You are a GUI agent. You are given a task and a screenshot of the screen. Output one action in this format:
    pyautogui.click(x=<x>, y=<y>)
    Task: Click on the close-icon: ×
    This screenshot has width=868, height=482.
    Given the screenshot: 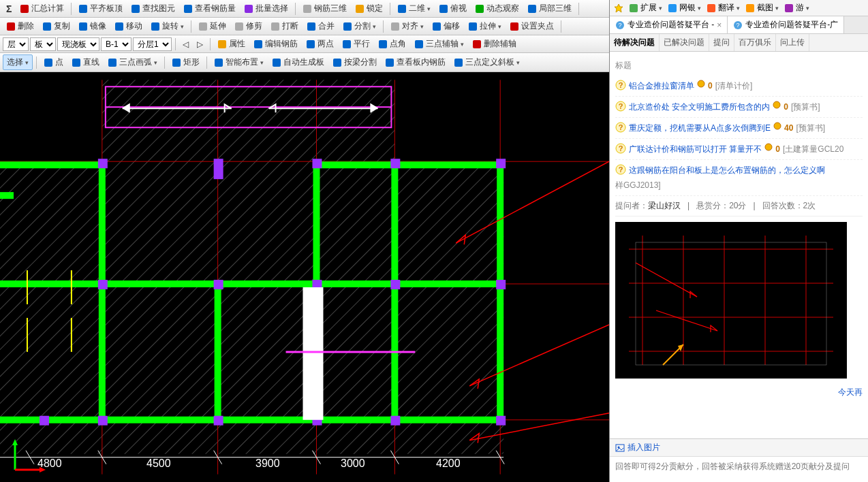 What is the action you would take?
    pyautogui.click(x=719, y=25)
    